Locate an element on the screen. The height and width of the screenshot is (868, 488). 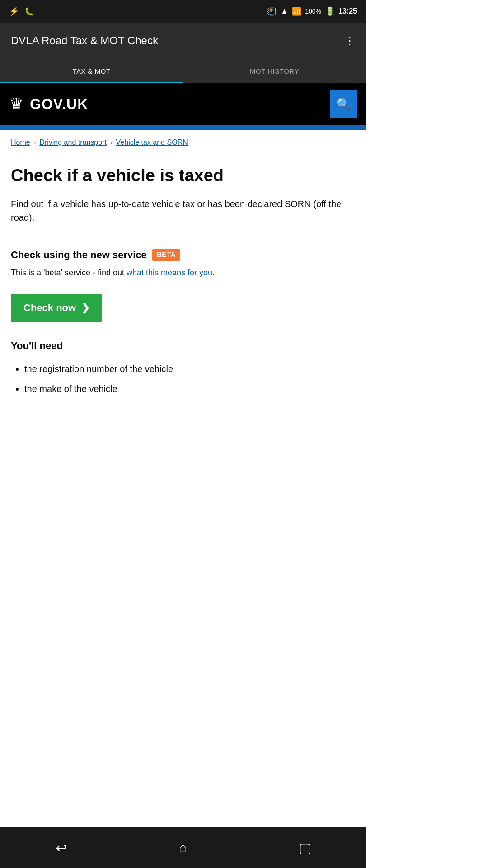
requirement-item-2: the make of the vehicle is located at coordinates (190, 389).